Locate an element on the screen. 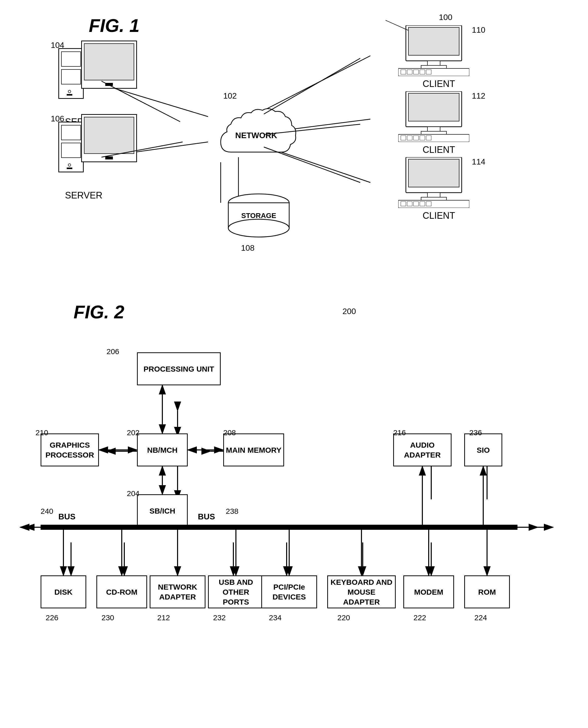 This screenshot has width=588, height=728. fig2-ref-216: 216 is located at coordinates (400, 433).